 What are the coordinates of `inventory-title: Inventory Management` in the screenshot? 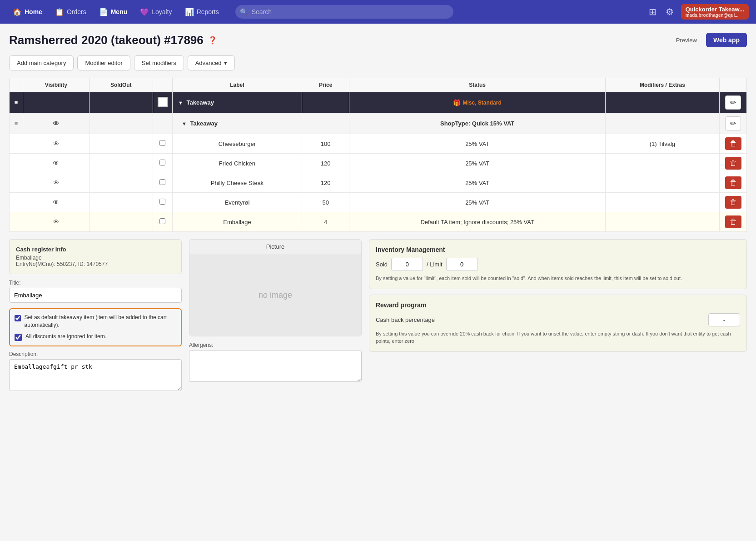 It's located at (558, 250).